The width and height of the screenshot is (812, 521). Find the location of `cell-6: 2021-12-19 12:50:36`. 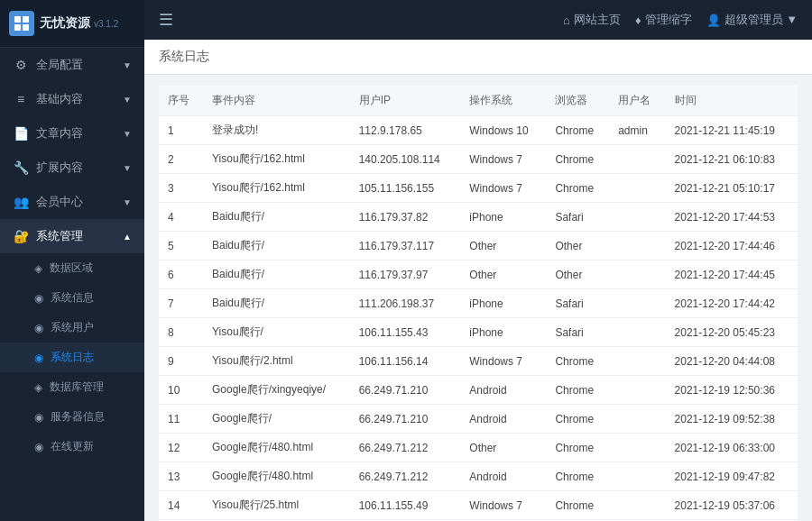

cell-6: 2021-12-19 12:50:36 is located at coordinates (732, 390).